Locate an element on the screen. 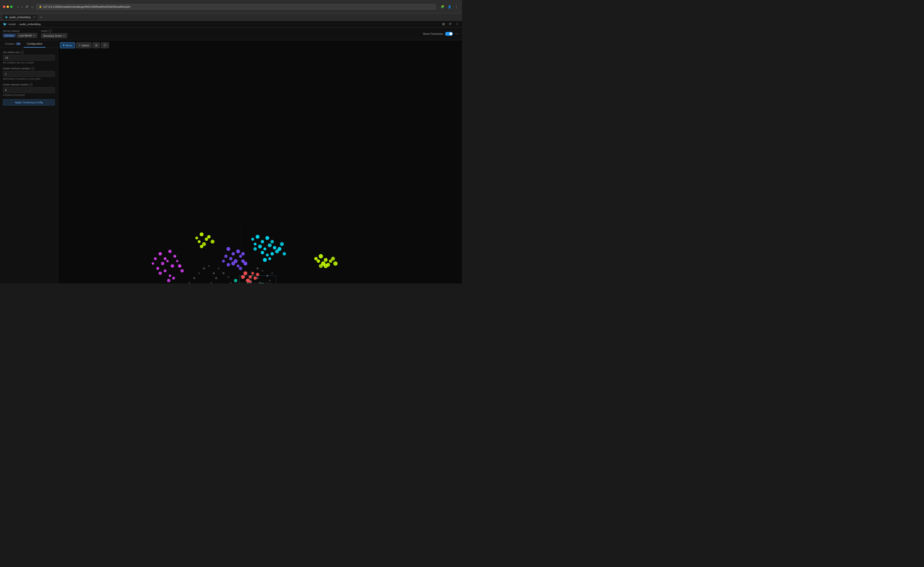 This screenshot has height=567, width=924. cluster-count-badge: 34 is located at coordinates (18, 44).